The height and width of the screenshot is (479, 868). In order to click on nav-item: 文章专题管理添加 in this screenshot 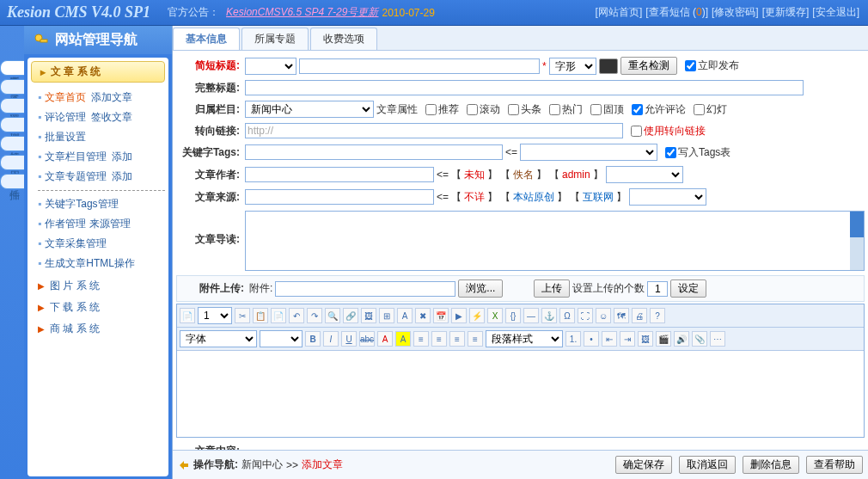, I will do `click(101, 177)`.